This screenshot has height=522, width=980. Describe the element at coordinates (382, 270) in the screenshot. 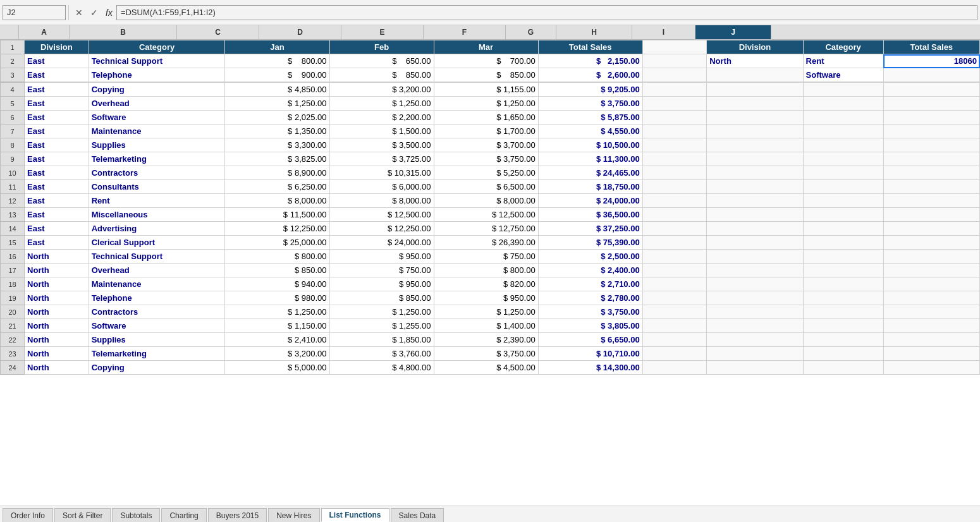

I see `cell-d17: $ 750.00` at that location.